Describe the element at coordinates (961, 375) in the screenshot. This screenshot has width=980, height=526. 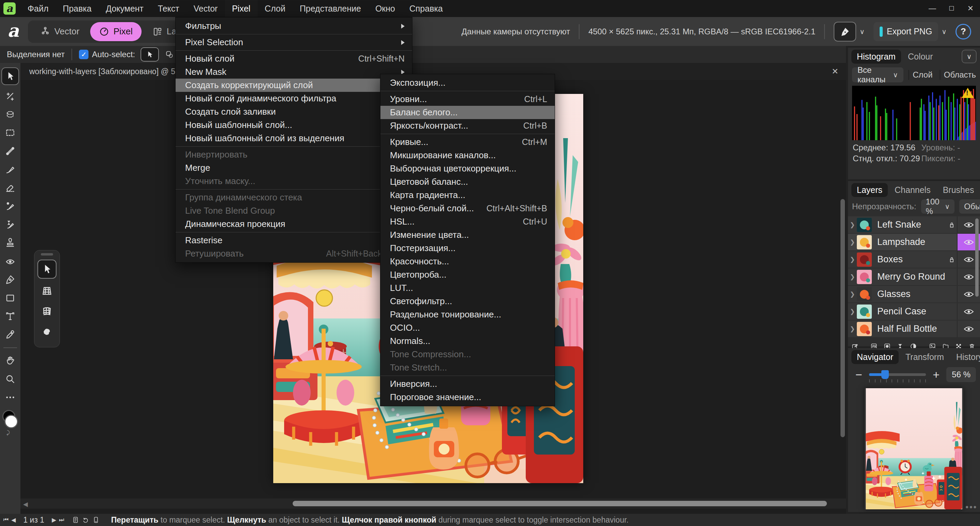
I see `zoom-value: 56 %` at that location.